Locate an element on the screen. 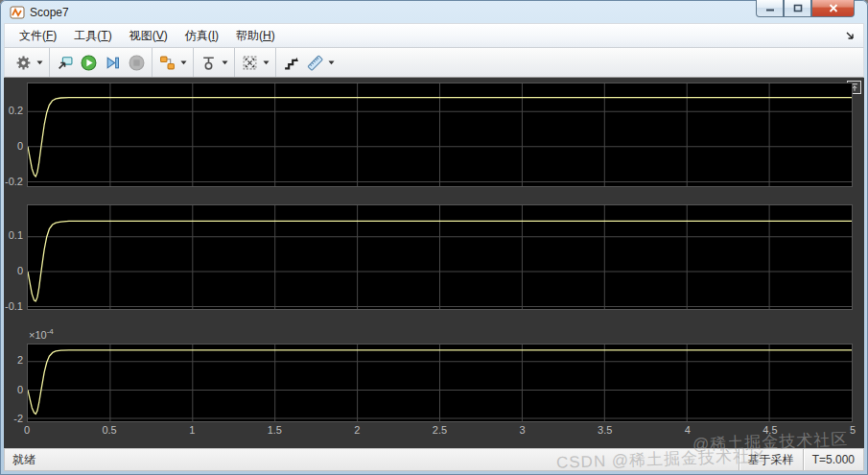 Image resolution: width=868 pixels, height=475 pixels. cursor-measurements-button is located at coordinates (320, 62).